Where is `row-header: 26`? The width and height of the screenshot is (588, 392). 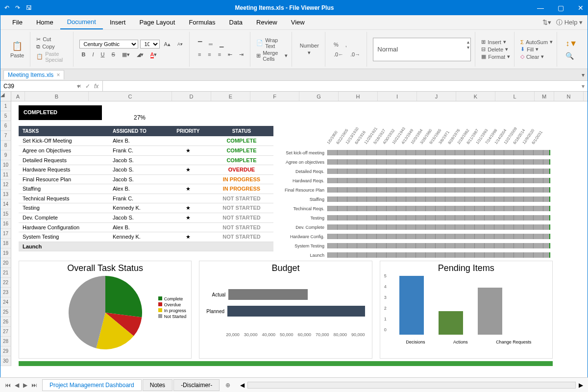 row-header: 26 is located at coordinates (6, 322).